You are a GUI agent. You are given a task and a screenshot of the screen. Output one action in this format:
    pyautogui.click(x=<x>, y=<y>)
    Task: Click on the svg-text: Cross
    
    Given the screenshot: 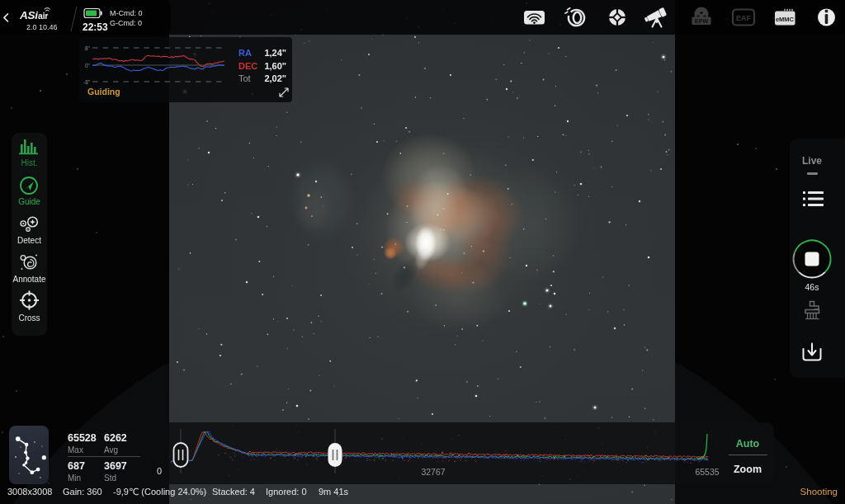 What is the action you would take?
    pyautogui.click(x=29, y=318)
    